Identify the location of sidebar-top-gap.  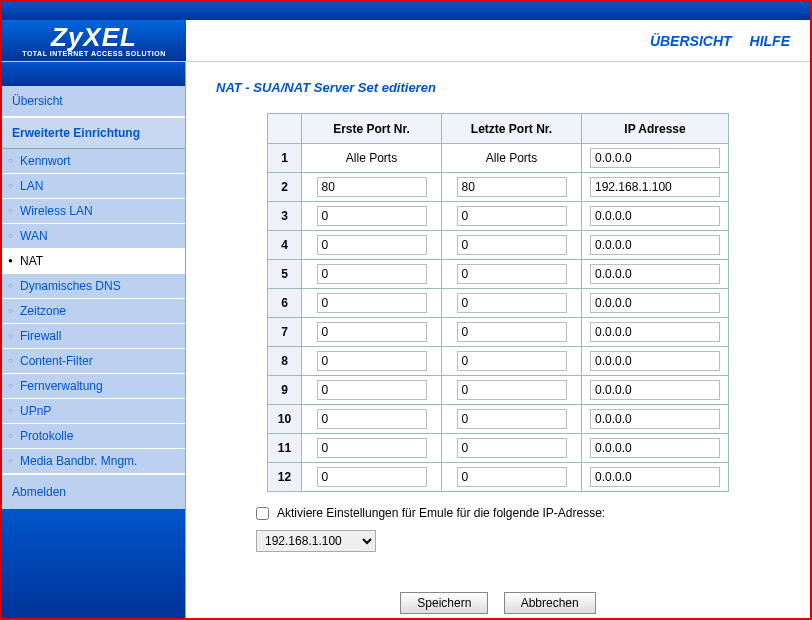
(94, 74).